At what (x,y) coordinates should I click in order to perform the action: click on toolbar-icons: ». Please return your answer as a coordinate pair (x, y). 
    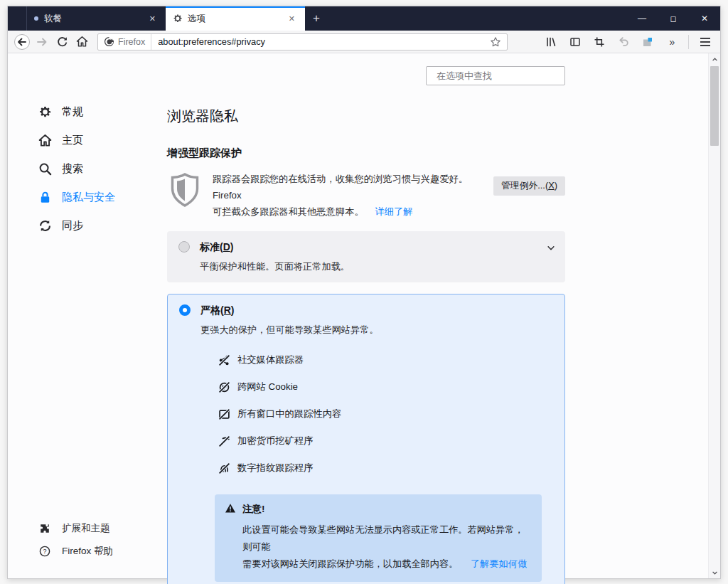
    Looking at the image, I should click on (628, 42).